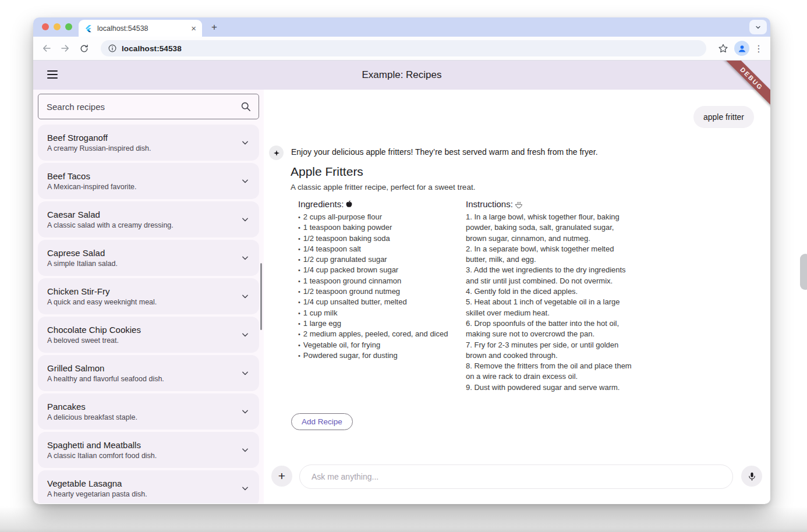 This screenshot has height=532, width=807. I want to click on address-bar: localhost:54538, so click(404, 48).